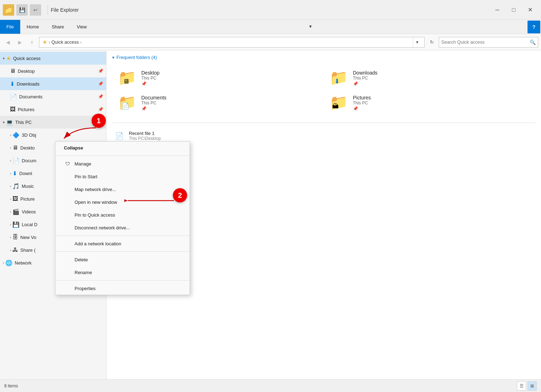 The width and height of the screenshot is (541, 392). I want to click on frequent-folders-header: ▾ Frequent folders (4), so click(324, 58).